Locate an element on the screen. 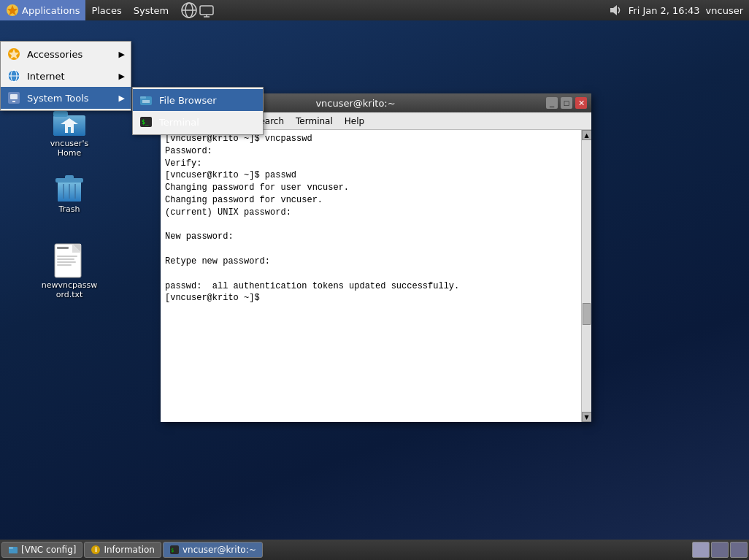 This screenshot has width=749, height=560. terminal-icon: $_ is located at coordinates (146, 122).